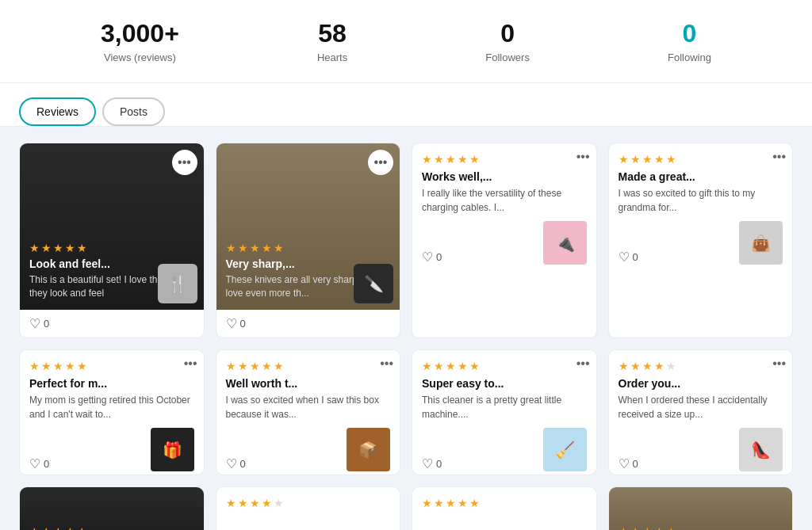 This screenshot has height=530, width=812. I want to click on review-card-3: •••★★★★★Made a great...I was so excited …, so click(701, 241).